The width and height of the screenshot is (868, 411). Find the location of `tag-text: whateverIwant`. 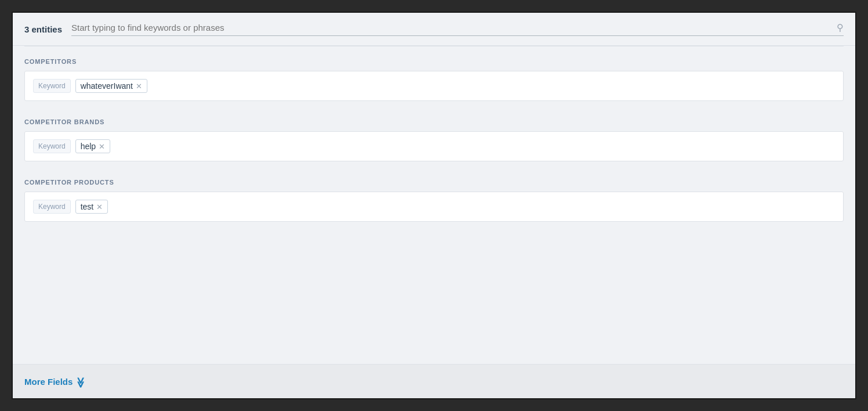

tag-text: whateverIwant is located at coordinates (107, 86).